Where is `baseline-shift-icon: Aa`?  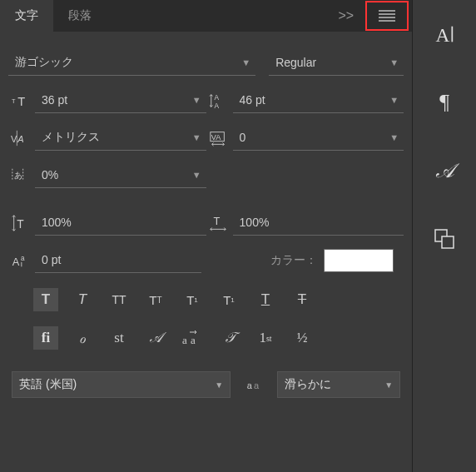
baseline-shift-icon: Aa is located at coordinates (20, 261).